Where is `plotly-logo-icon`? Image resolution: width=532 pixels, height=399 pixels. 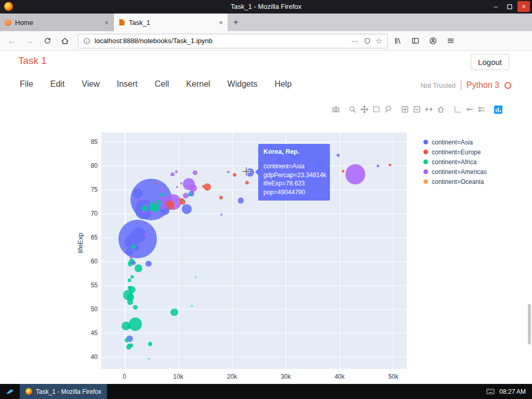 plotly-logo-icon is located at coordinates (498, 109).